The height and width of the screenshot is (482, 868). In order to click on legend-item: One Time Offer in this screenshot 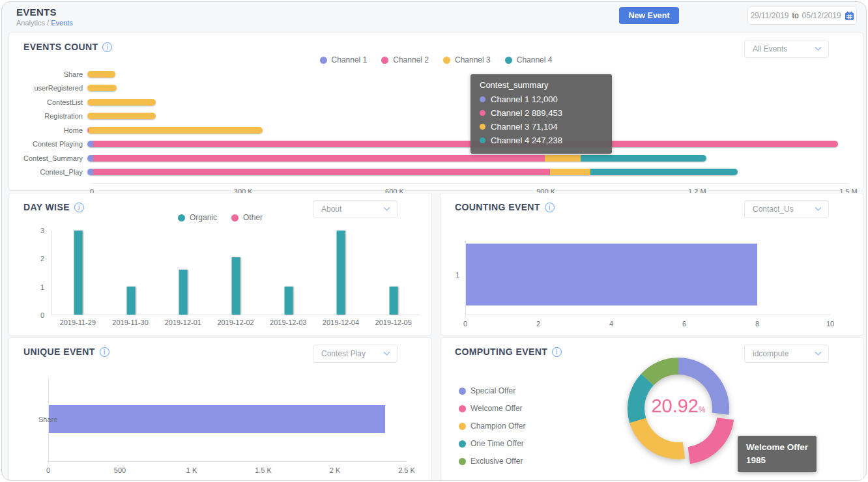, I will do `click(493, 444)`.